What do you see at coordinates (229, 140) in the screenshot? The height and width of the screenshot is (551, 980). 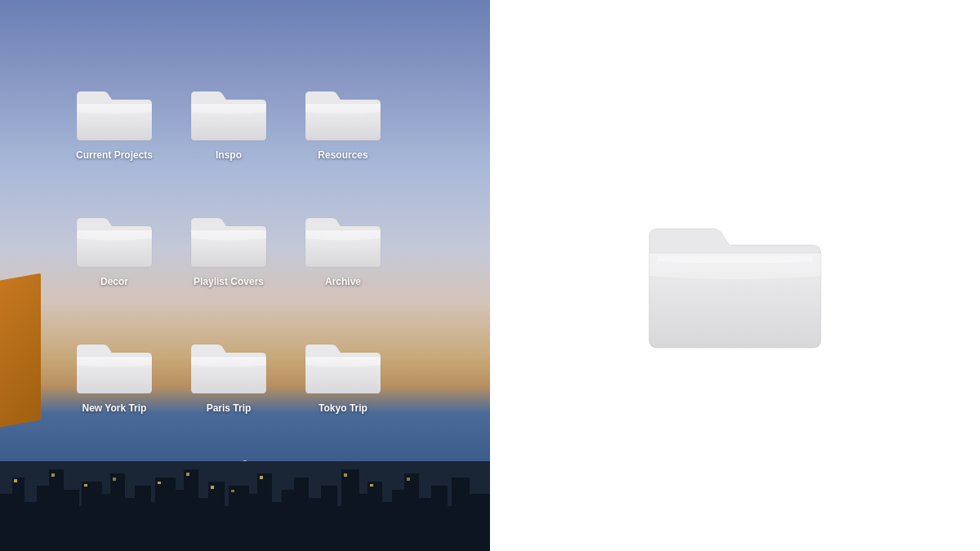 I see `folder-item-inspo: Inspo` at bounding box center [229, 140].